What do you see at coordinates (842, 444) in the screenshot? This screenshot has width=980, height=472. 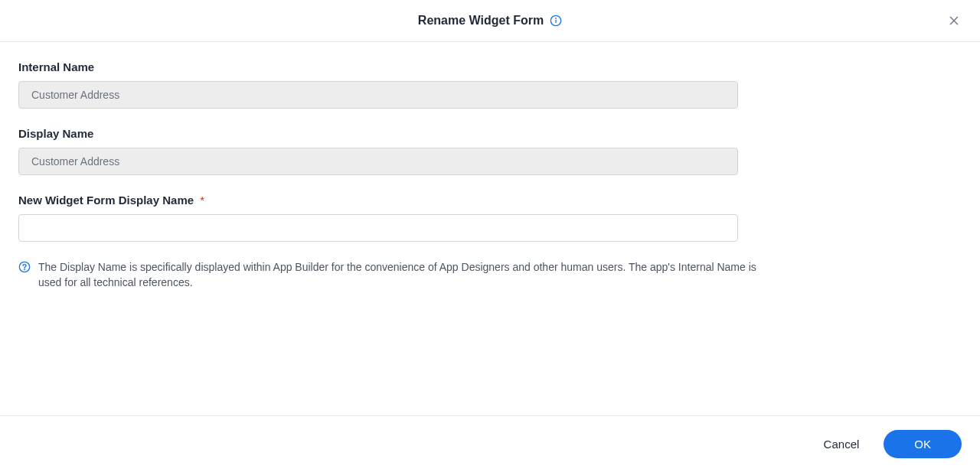 I see `cancel-button: Cancel` at bounding box center [842, 444].